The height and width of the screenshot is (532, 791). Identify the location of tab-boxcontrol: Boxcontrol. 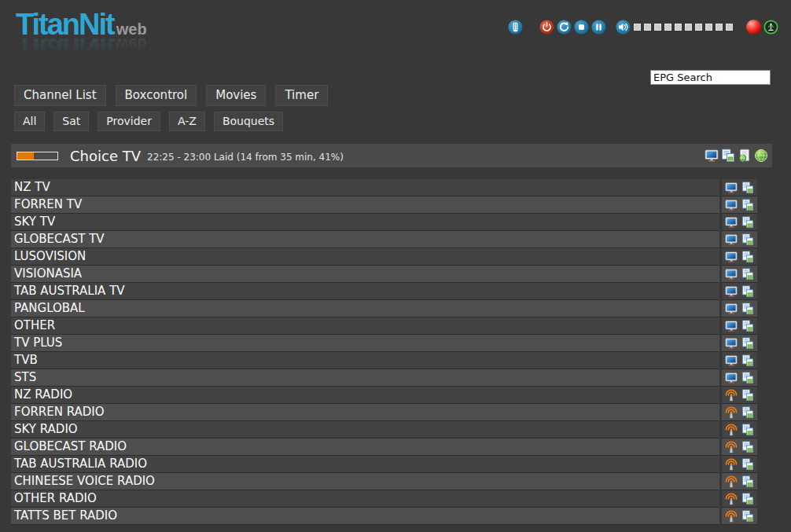
(156, 96).